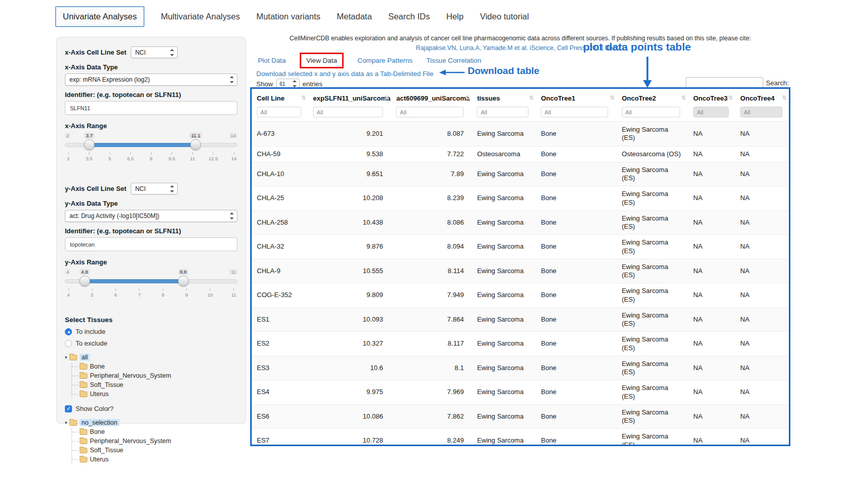 This screenshot has width=868, height=488. What do you see at coordinates (151, 423) in the screenshot?
I see `tree-node-no-selection: ▾no_selection` at bounding box center [151, 423].